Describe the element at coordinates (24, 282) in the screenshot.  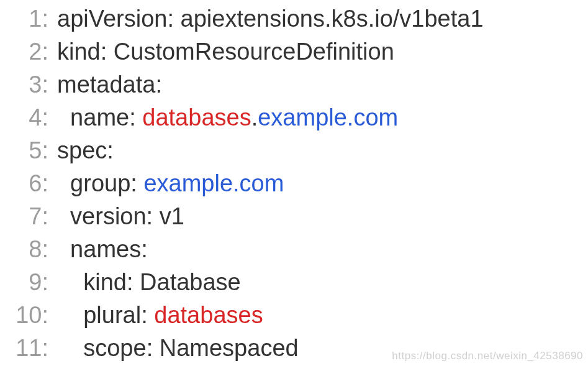
I see `line-number: 9:` at that location.